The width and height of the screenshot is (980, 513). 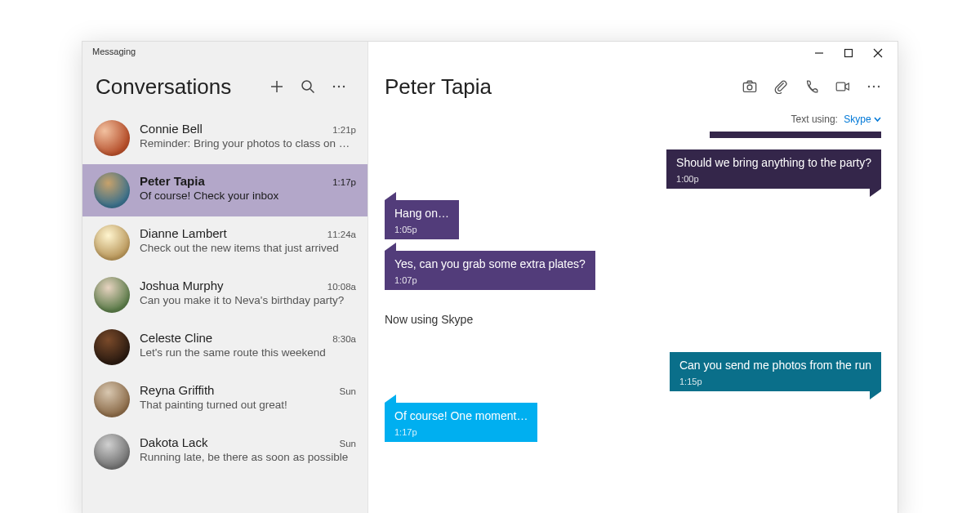 What do you see at coordinates (812, 87) in the screenshot?
I see `phone-icon` at bounding box center [812, 87].